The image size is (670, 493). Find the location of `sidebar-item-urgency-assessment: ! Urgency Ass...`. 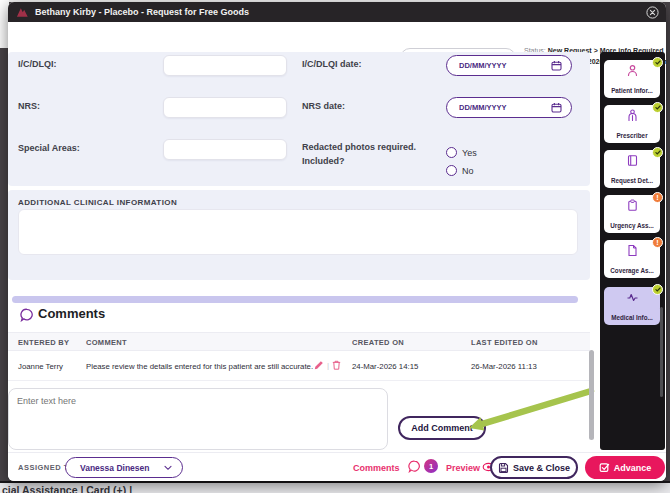

sidebar-item-urgency-assessment: ! Urgency Ass... is located at coordinates (632, 214).